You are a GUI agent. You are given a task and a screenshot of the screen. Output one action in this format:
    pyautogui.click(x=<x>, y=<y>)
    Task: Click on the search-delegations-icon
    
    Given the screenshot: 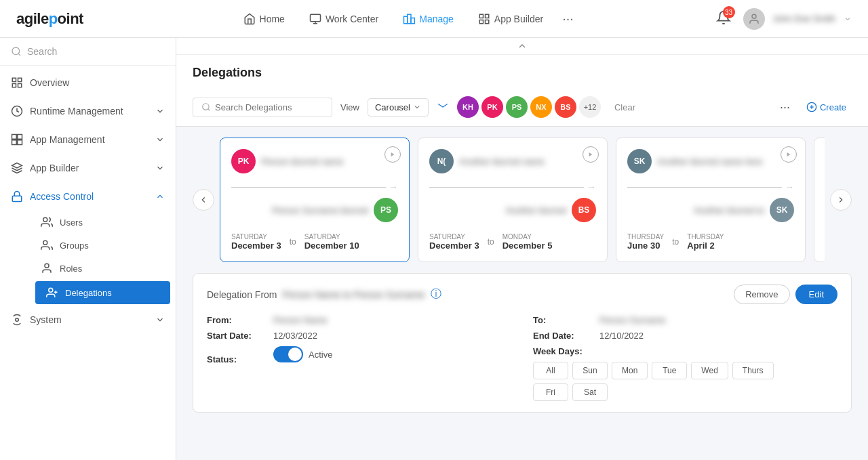 What is the action you would take?
    pyautogui.click(x=206, y=107)
    